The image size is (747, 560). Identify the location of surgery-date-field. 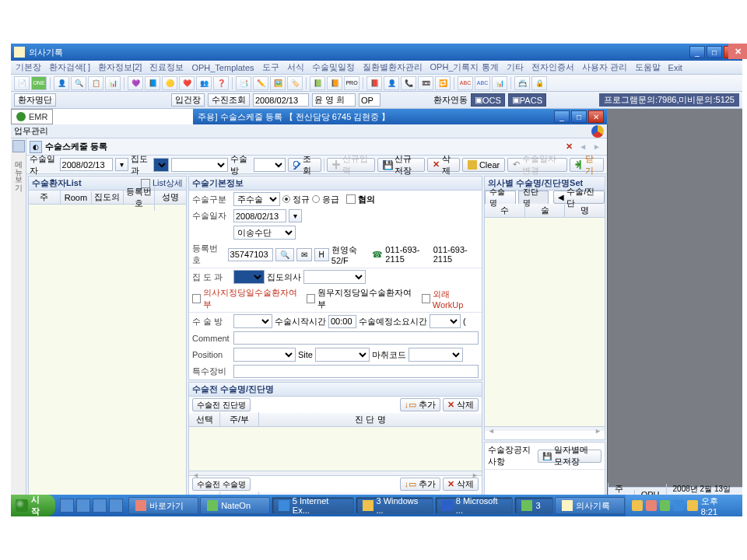
(260, 216).